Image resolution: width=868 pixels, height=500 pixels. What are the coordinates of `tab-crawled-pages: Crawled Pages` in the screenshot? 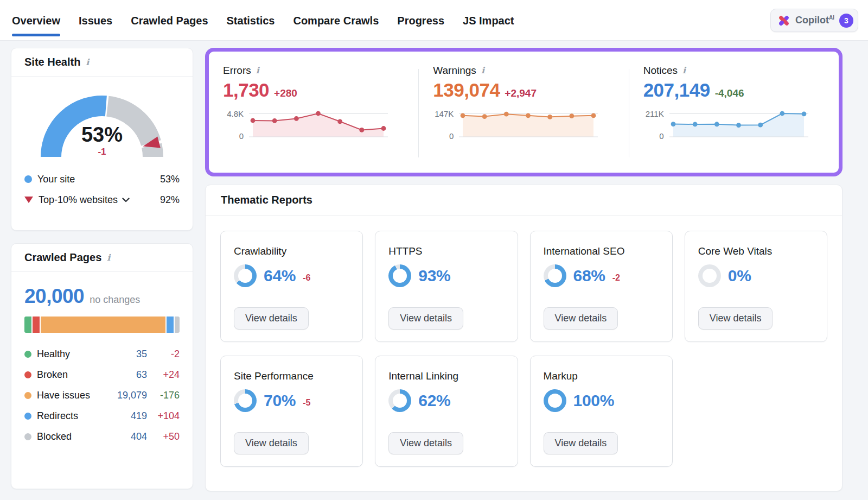 It's located at (169, 20).